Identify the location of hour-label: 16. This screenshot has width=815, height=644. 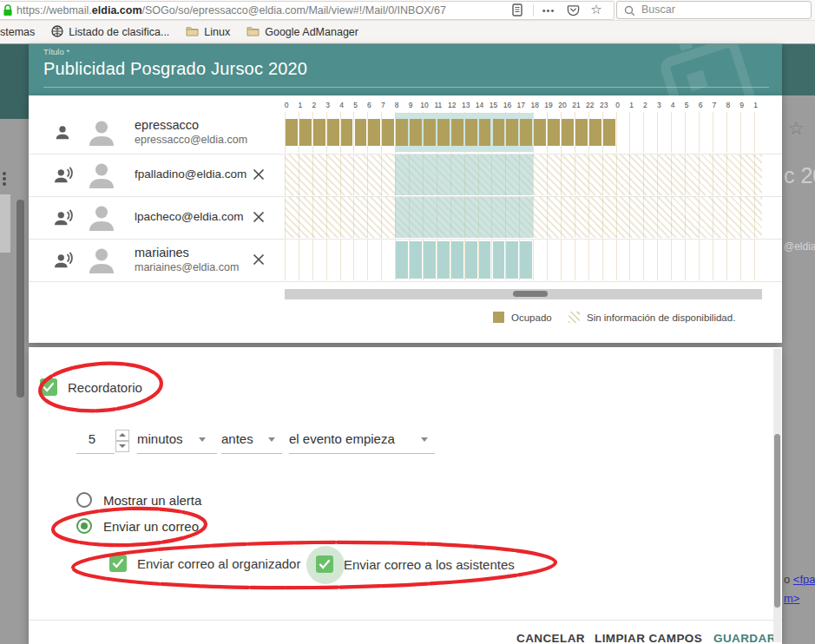
(507, 105).